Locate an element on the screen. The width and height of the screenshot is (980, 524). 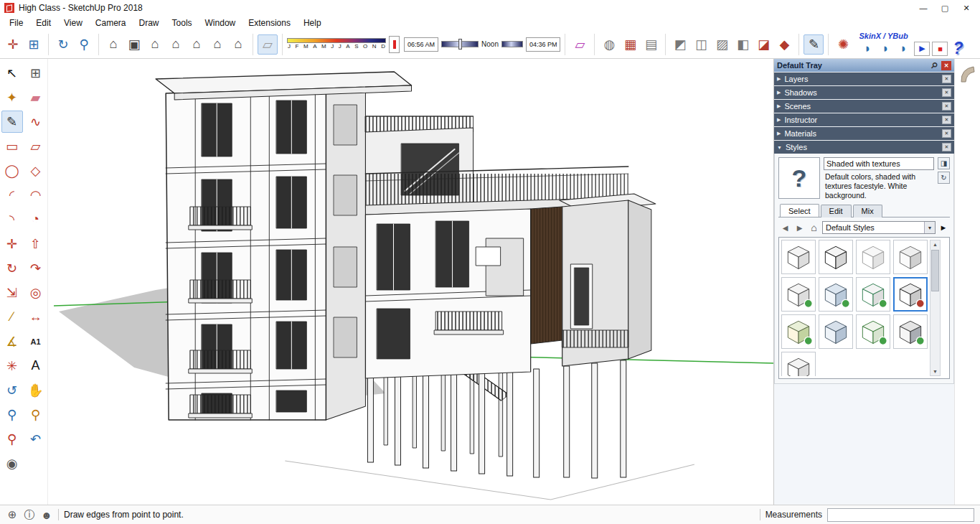
offset-tool: ◎ is located at coordinates (36, 293).